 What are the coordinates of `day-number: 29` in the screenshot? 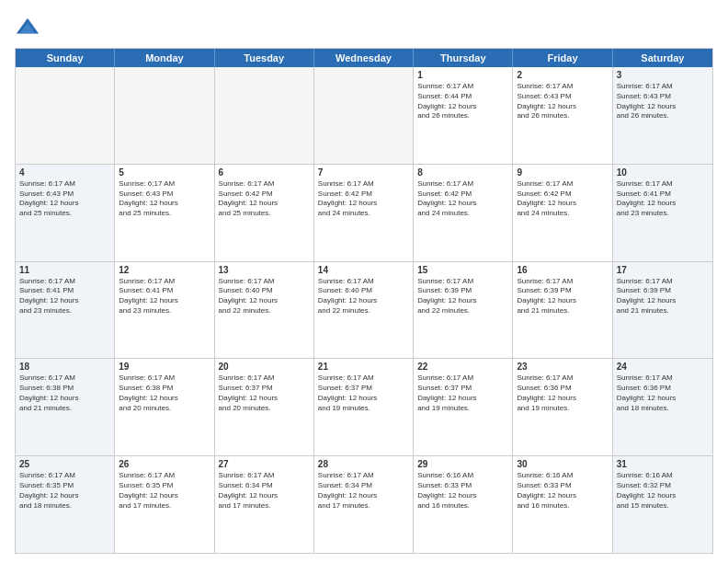 It's located at (463, 464).